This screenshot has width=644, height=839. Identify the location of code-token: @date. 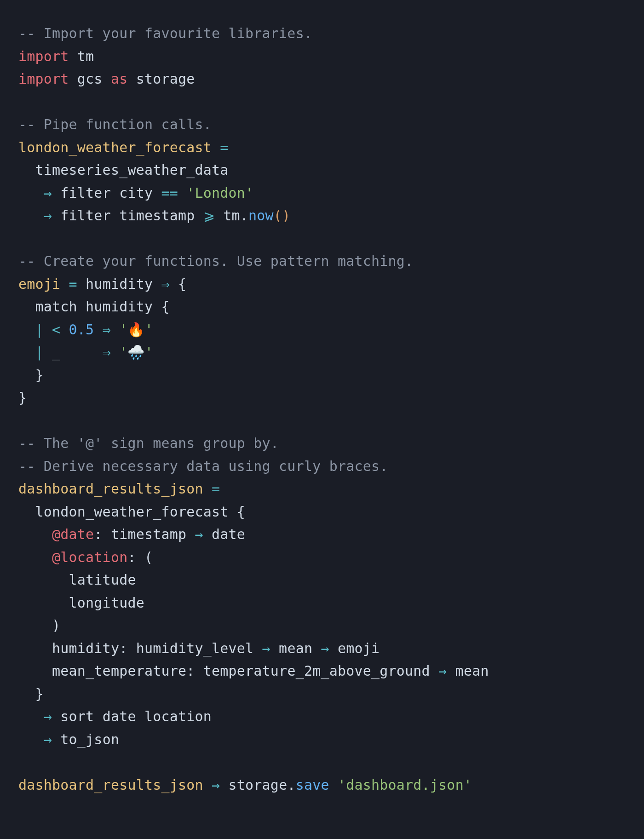
(73, 534).